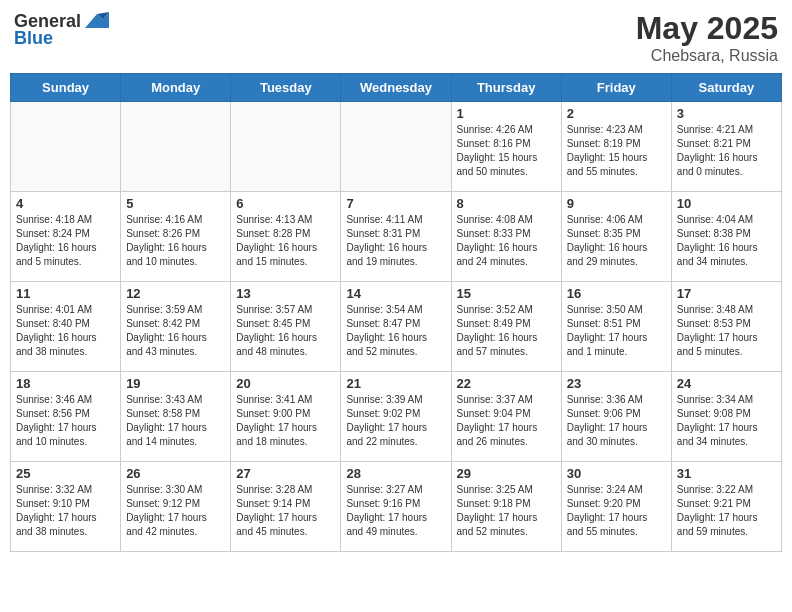 The image size is (792, 612). What do you see at coordinates (396, 384) in the screenshot?
I see `day-number: 21` at bounding box center [396, 384].